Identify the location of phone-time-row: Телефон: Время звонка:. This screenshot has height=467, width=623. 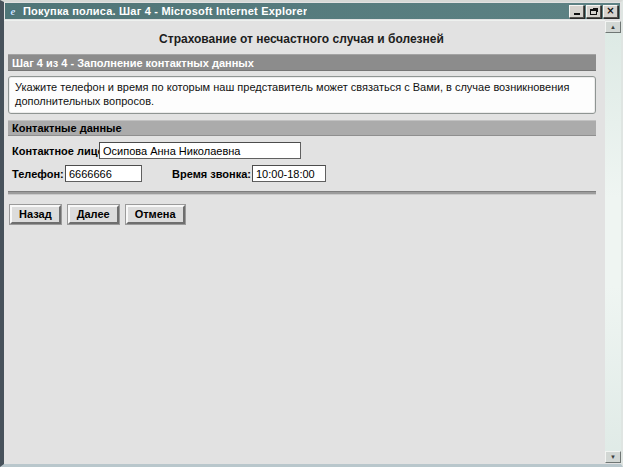
(302, 174).